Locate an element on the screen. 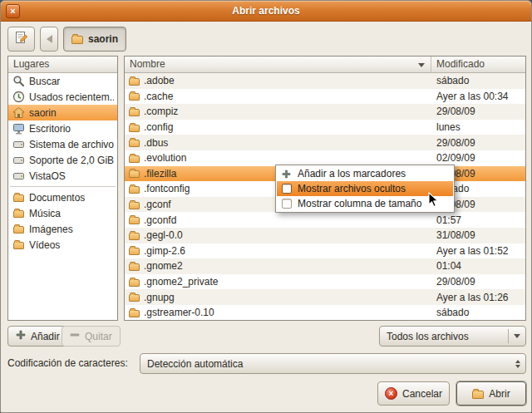 Image resolution: width=532 pixels, height=413 pixels. file-name: .gconfd is located at coordinates (160, 220).